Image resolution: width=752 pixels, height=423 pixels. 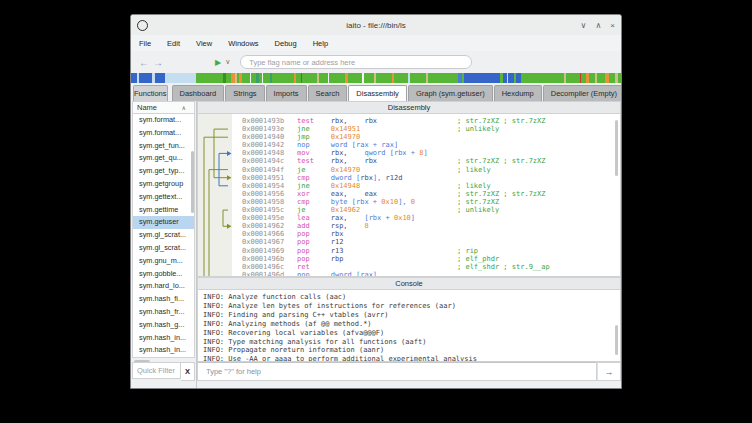 I want to click on disasm-row: 0x00014958cmp byte [rbx + 0x10], 0; str.…, so click(x=409, y=202).